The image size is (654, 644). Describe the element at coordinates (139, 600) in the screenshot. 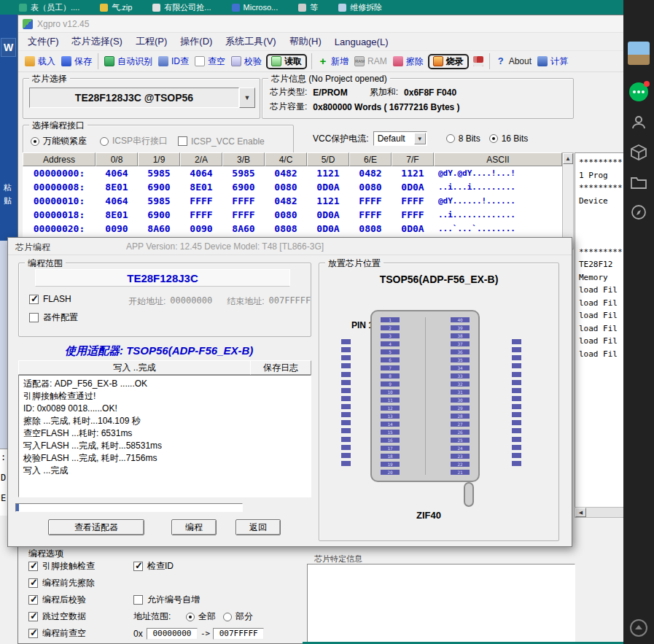

I see `auto-serial-checkbox` at that location.